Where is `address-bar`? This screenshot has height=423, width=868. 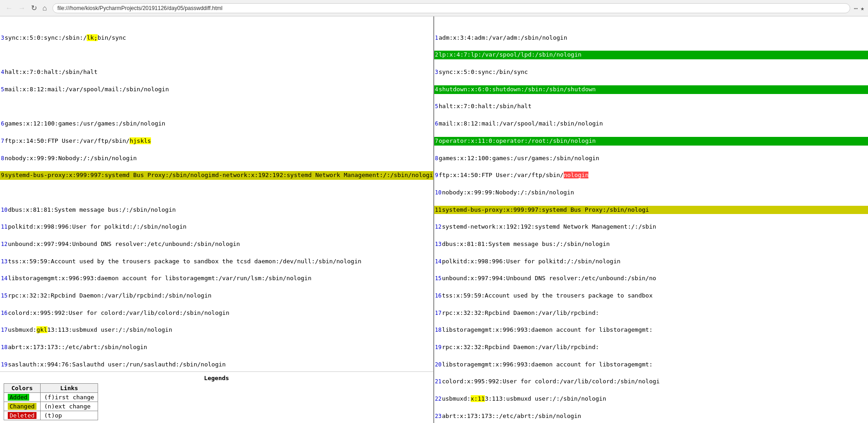 address-bar is located at coordinates (452, 8).